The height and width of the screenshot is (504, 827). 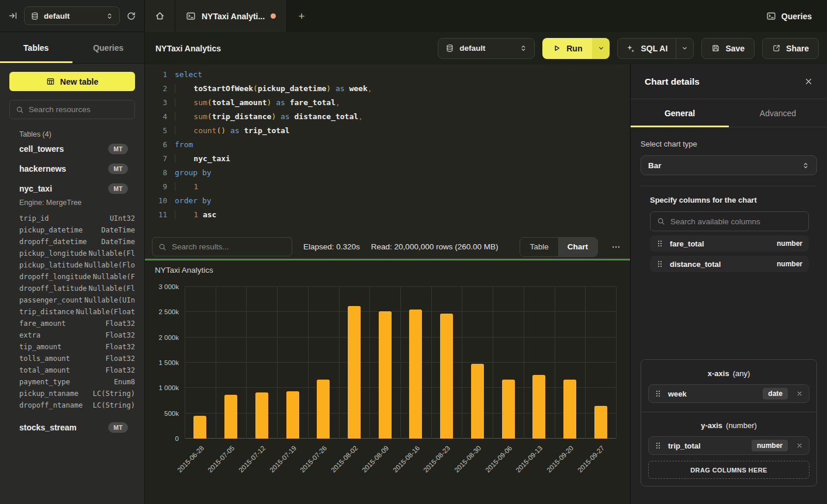 I want to click on run-options-button, so click(x=601, y=48).